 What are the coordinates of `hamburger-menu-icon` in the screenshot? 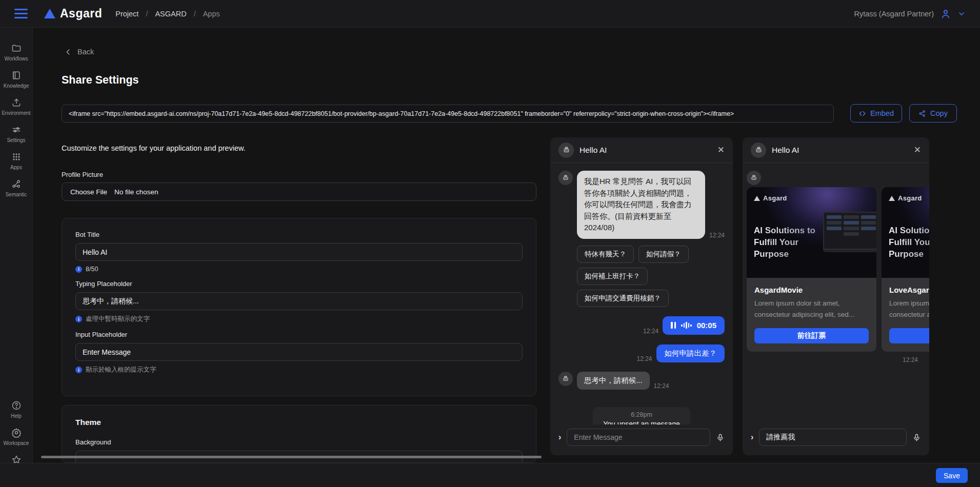 It's located at (21, 13).